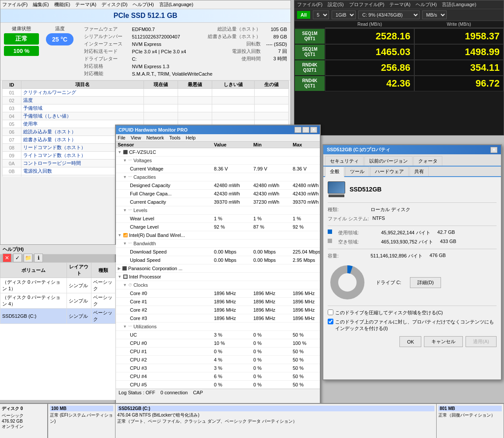 The height and width of the screenshot is (438, 504). I want to click on col-raw: 生の値, so click(272, 85).